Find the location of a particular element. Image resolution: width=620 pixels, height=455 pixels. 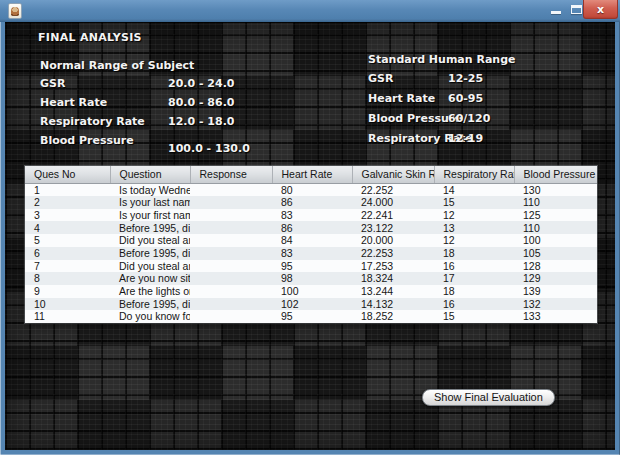

table-cell: Is your last nam... is located at coordinates (150, 202).